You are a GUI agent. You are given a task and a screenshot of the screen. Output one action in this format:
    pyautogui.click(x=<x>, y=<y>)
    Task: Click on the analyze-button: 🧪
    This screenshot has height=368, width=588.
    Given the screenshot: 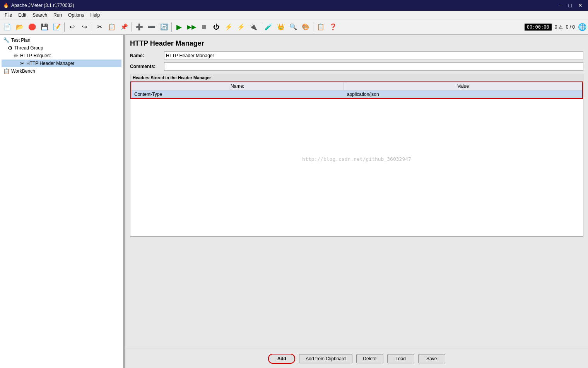 What is the action you would take?
    pyautogui.click(x=268, y=27)
    